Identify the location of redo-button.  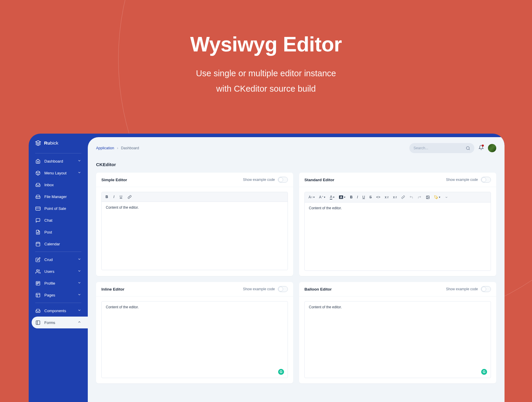
(420, 197).